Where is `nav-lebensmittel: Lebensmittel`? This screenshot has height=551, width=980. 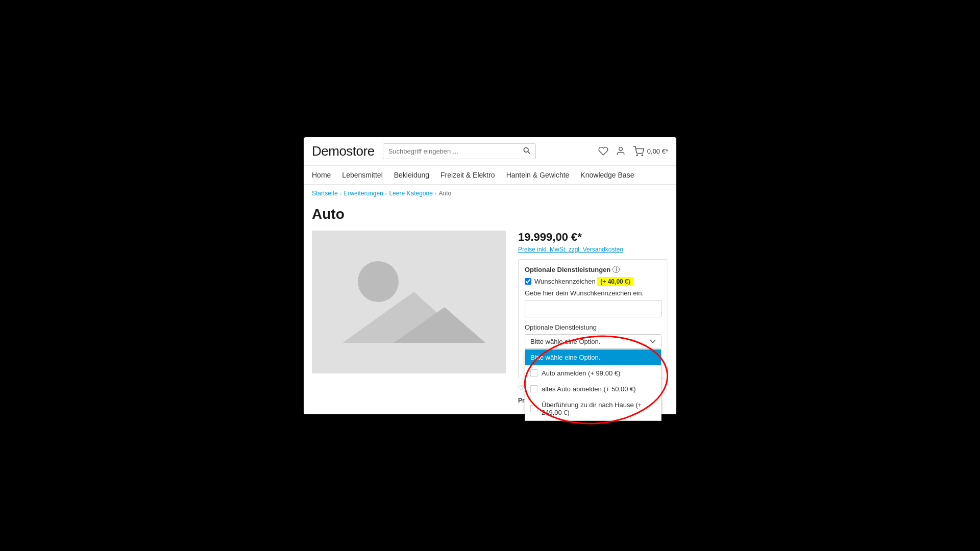
nav-lebensmittel: Lebensmittel is located at coordinates (362, 175).